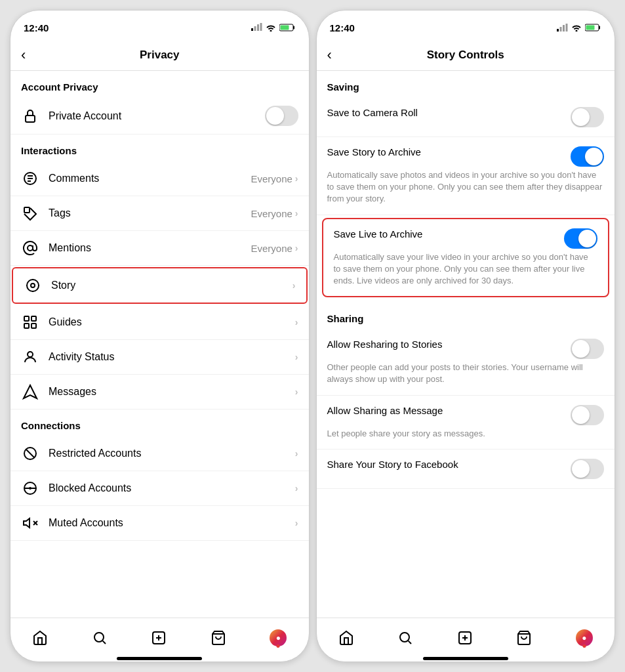  I want to click on account-privacy-label: Account Privacy, so click(160, 84).